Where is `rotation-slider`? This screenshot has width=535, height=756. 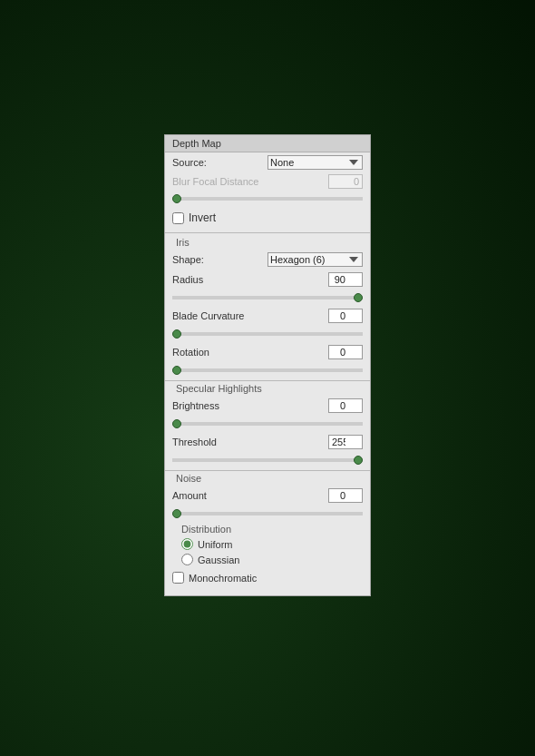
rotation-slider is located at coordinates (268, 370).